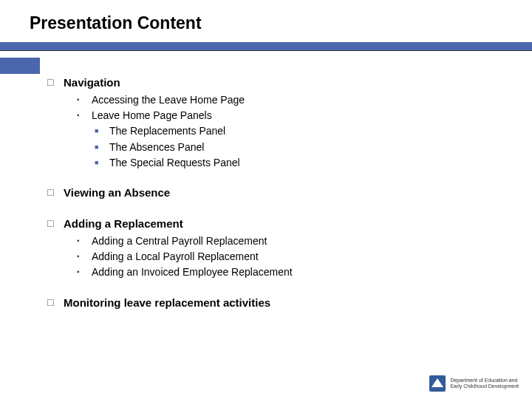  Describe the element at coordinates (271, 193) in the screenshot. I see `outline-item-viewing-absence: □ Viewing an Absence` at that location.